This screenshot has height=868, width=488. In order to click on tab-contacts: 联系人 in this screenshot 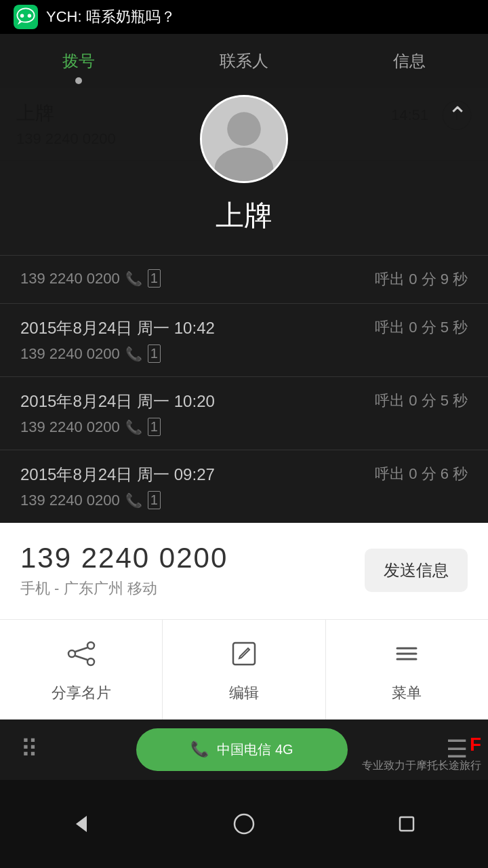, I will do `click(244, 61)`.